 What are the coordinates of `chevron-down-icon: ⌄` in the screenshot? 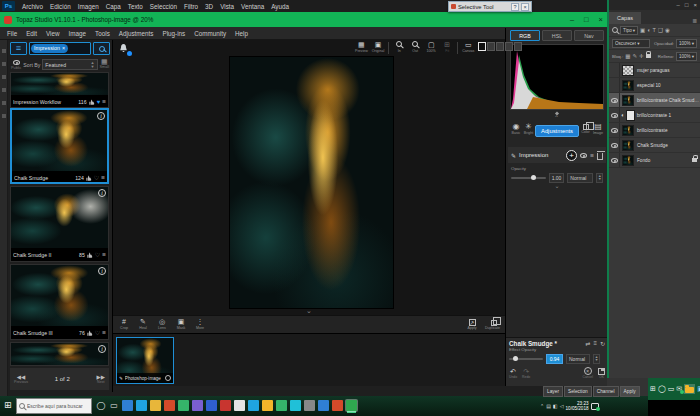 It's located at (309, 310).